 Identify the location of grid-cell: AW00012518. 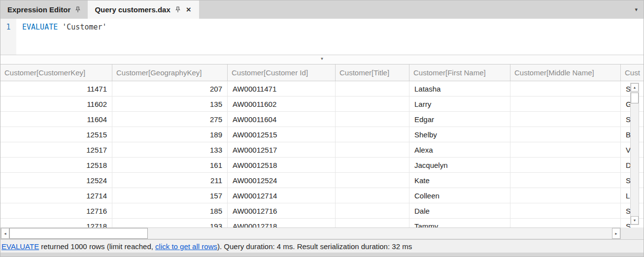
(282, 165).